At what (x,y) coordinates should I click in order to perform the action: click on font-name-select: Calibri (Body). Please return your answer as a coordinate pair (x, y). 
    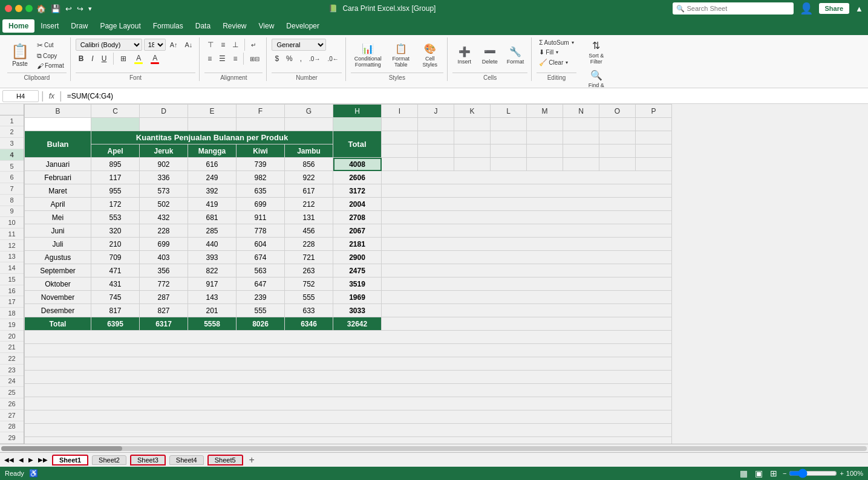
    Looking at the image, I should click on (109, 45).